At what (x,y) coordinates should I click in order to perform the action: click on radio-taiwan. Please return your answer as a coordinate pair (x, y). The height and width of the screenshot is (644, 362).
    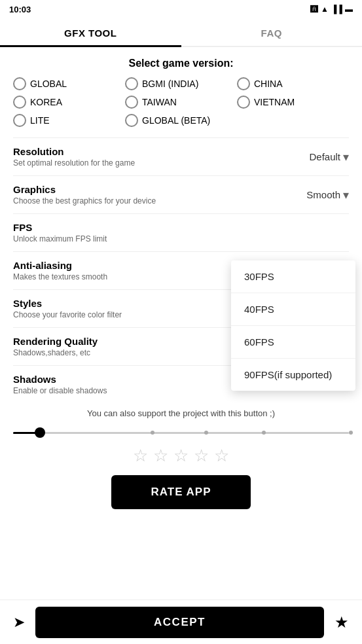
    Looking at the image, I should click on (132, 102).